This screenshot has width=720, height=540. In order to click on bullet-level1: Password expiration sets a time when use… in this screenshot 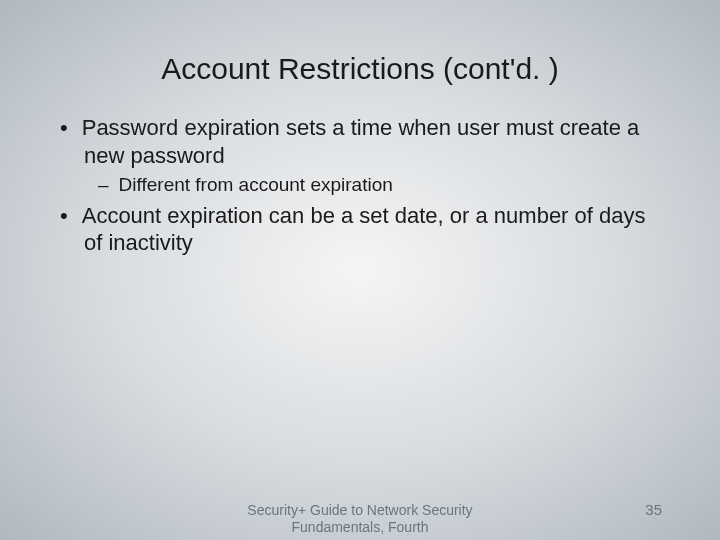, I will do `click(360, 142)`.